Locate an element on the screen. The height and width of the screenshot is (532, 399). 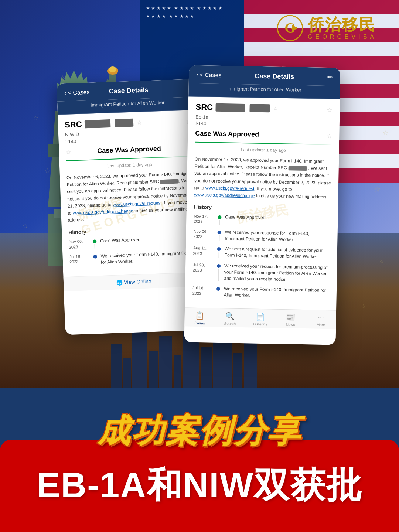
left-status-divider is located at coordinates (129, 158).